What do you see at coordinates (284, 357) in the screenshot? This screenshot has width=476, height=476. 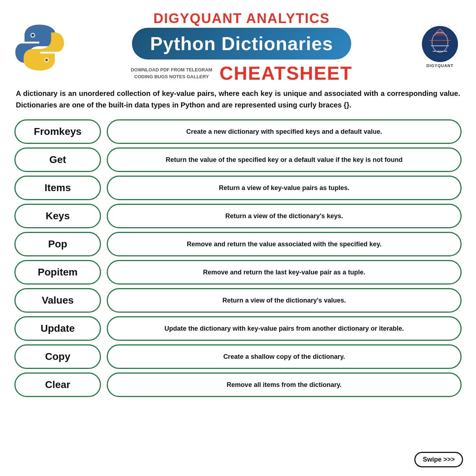 I see `method-desc-pill: Create a shallow copy of the dictionary.` at bounding box center [284, 357].